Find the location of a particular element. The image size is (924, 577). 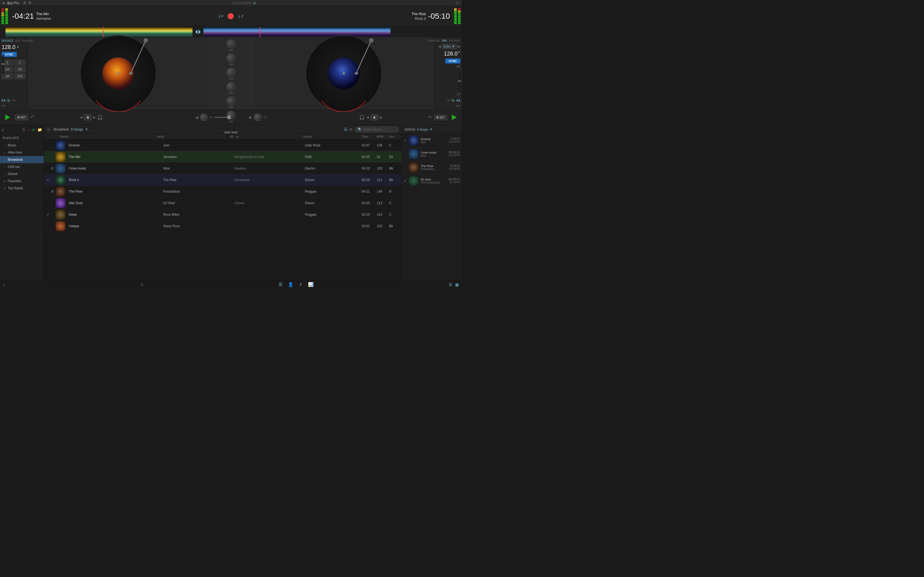

status-list2-icon: ☰ is located at coordinates (451, 285).